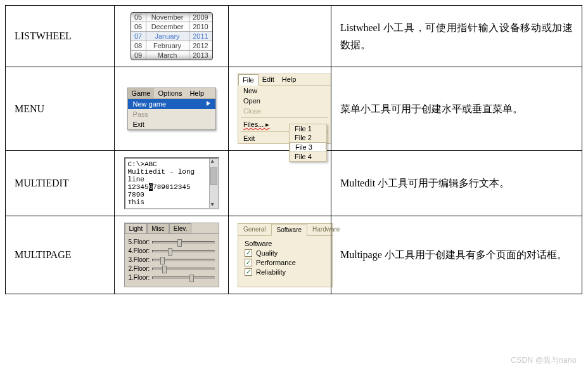 This screenshot has width=588, height=371. I want to click on menu-item-close: Close, so click(284, 111).